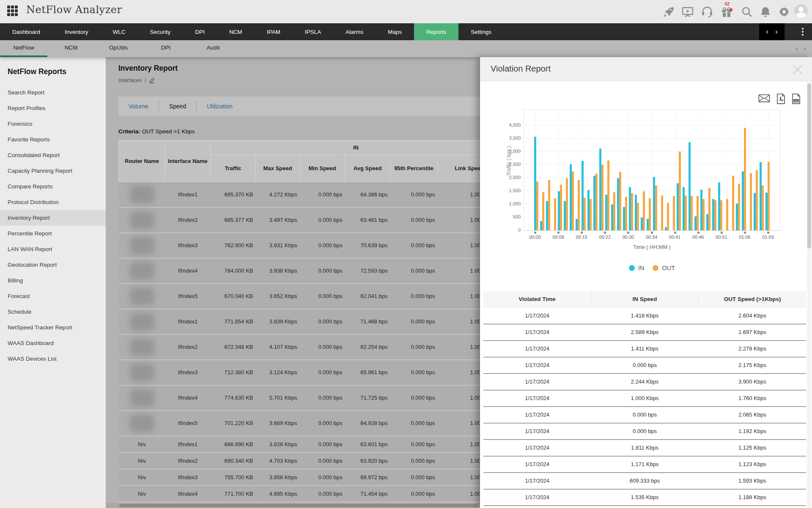 The image size is (812, 508). I want to click on nav-kebab-menu-icon, so click(803, 32).